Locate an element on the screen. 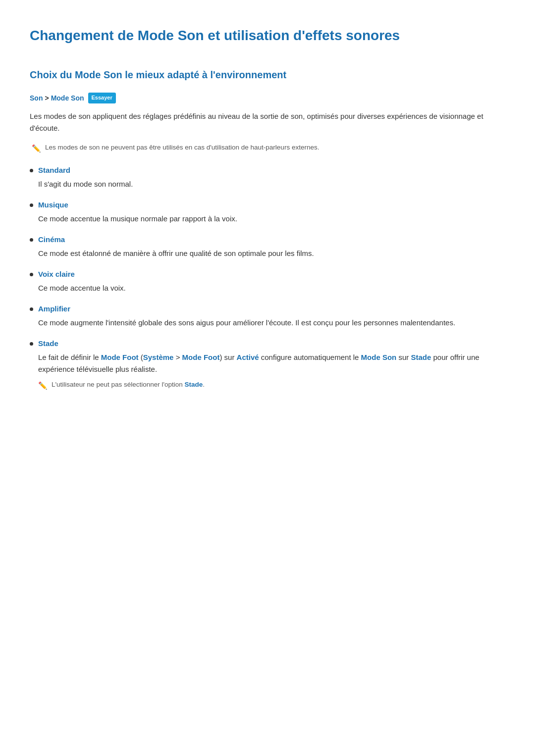  list-item: Stade Le fait de définir le Mode Foot (S… is located at coordinates (268, 364).